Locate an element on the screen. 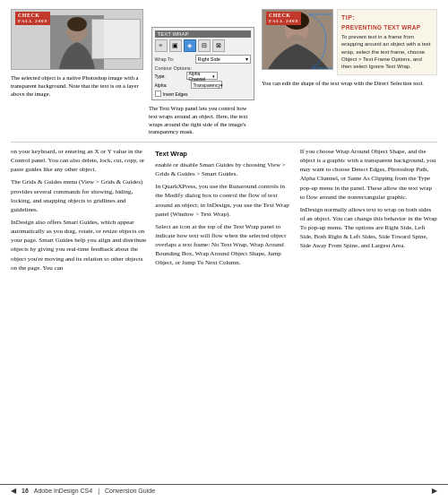 This screenshot has width=448, height=501. footer-arrow-left: ◀ is located at coordinates (13, 491).